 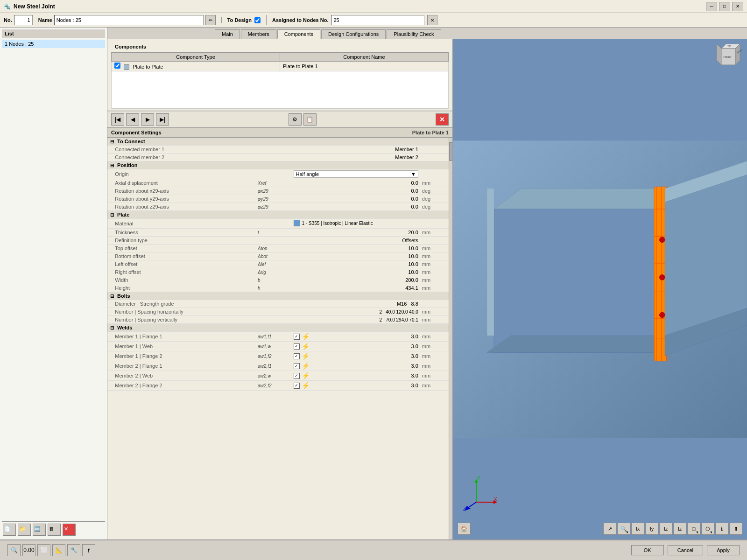 What do you see at coordinates (278, 158) in the screenshot?
I see `prop-connected-member-2: Connected member 2 Member 2` at bounding box center [278, 158].